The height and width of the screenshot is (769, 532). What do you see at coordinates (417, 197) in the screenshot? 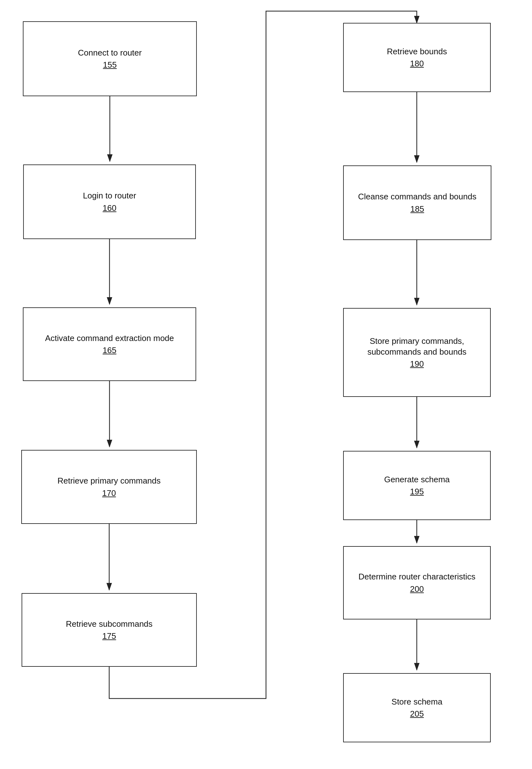
I see `cleanse-title: Cleanse commands and bounds` at bounding box center [417, 197].